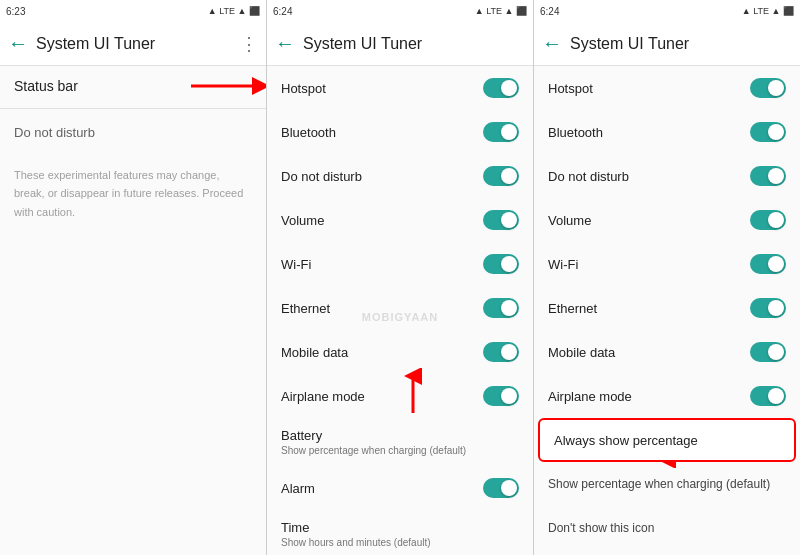 The image size is (800, 555). Describe the element at coordinates (667, 44) in the screenshot. I see `toolbar-3: ← System UI Tuner` at that location.